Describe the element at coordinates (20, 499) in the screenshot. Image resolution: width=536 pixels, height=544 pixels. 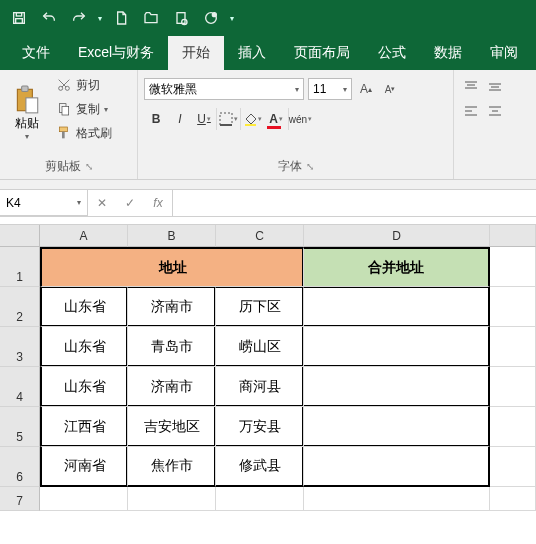
I see `row-header: 7` at that location.